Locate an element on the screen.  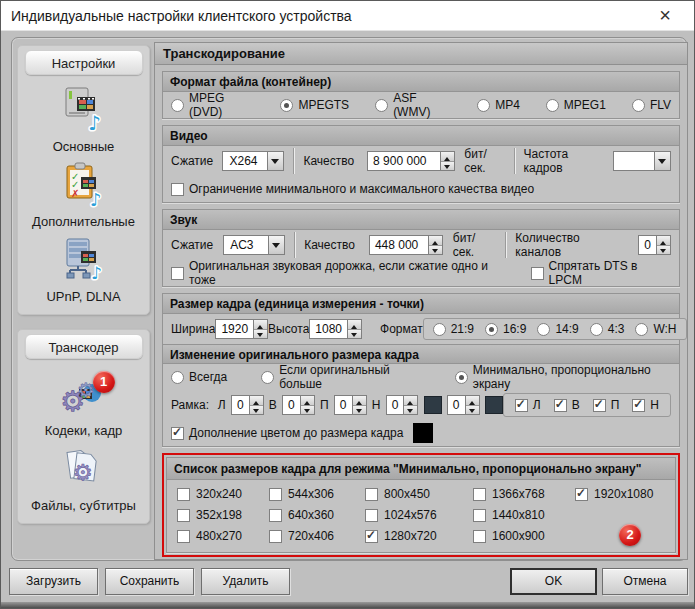
border-color-swatch is located at coordinates (433, 405).